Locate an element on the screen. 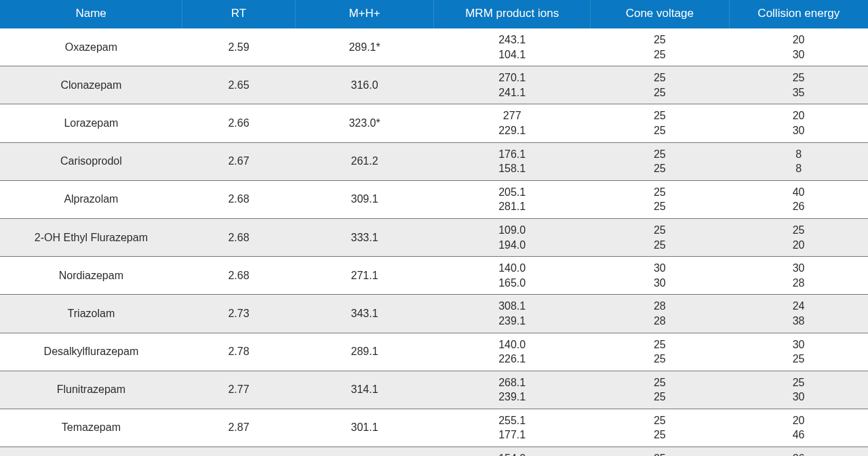  cell-name: Lorazepam is located at coordinates (91, 123).